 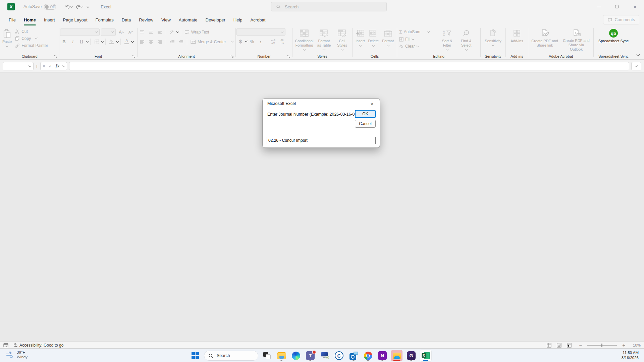 I want to click on task-view-button, so click(x=267, y=356).